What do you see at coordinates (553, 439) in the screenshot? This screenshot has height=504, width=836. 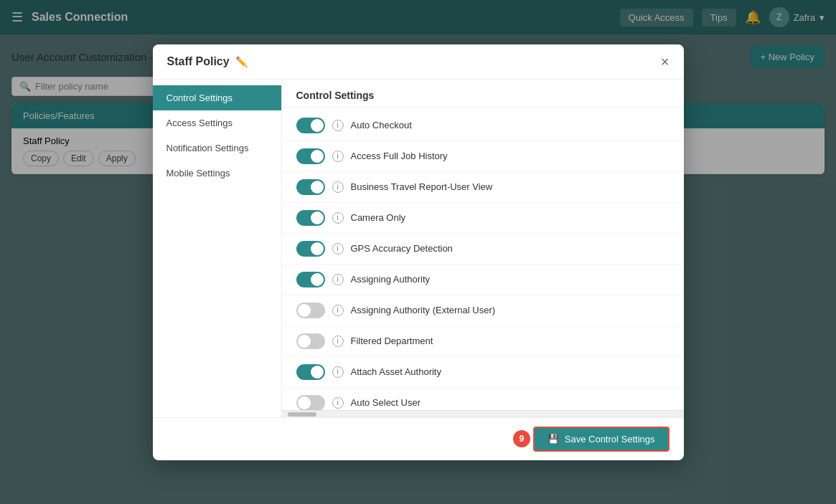 I see `save-icon: 💾` at bounding box center [553, 439].